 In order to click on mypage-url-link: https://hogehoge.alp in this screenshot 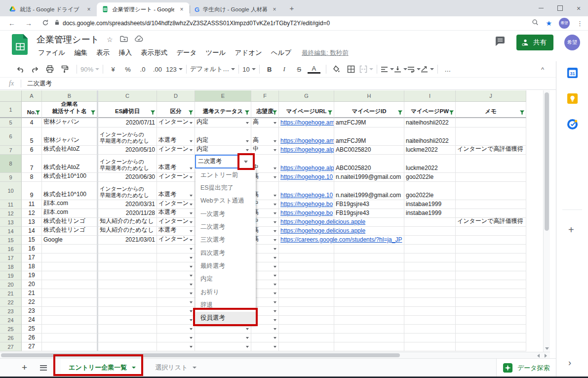, I will do `click(307, 150)`.